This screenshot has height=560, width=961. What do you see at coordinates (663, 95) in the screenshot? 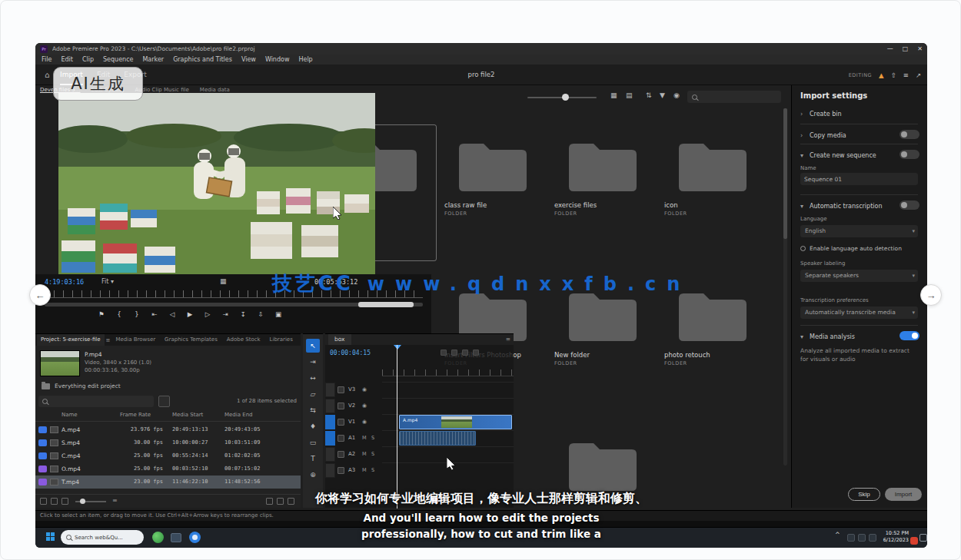
I see `filter-icon: ▼` at bounding box center [663, 95].